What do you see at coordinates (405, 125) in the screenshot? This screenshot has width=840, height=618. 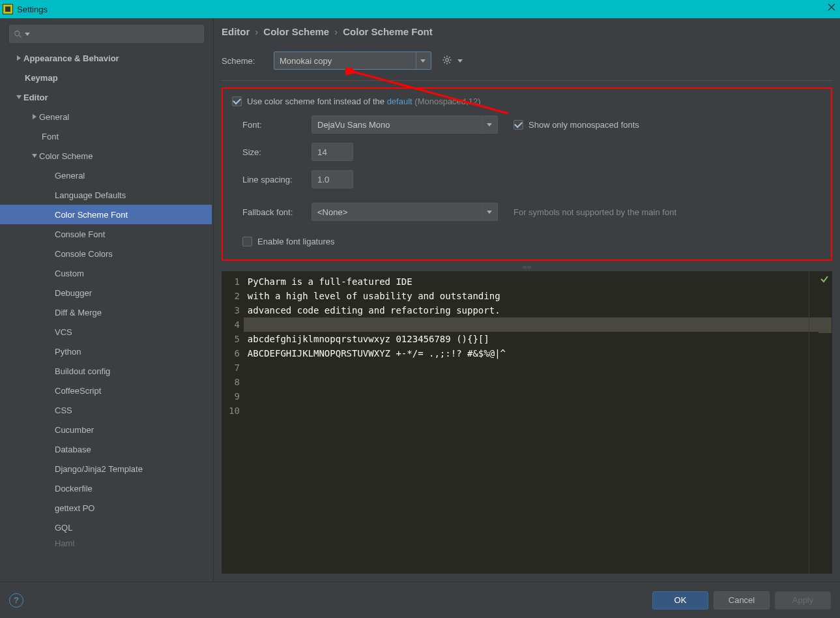 I see `font-combo: DejaVu Sans Mono` at bounding box center [405, 125].